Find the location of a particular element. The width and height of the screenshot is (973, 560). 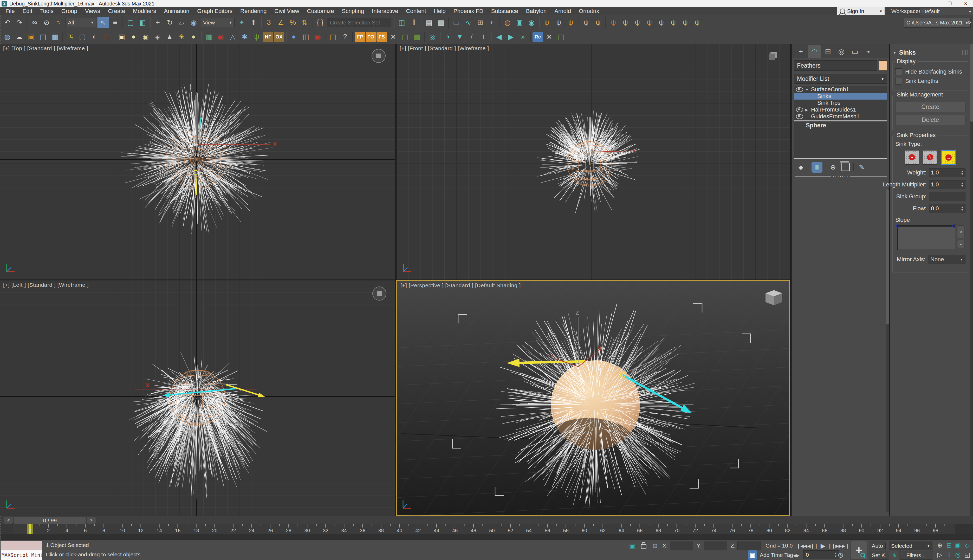

make-unique-icon: ⊕ is located at coordinates (833, 167).